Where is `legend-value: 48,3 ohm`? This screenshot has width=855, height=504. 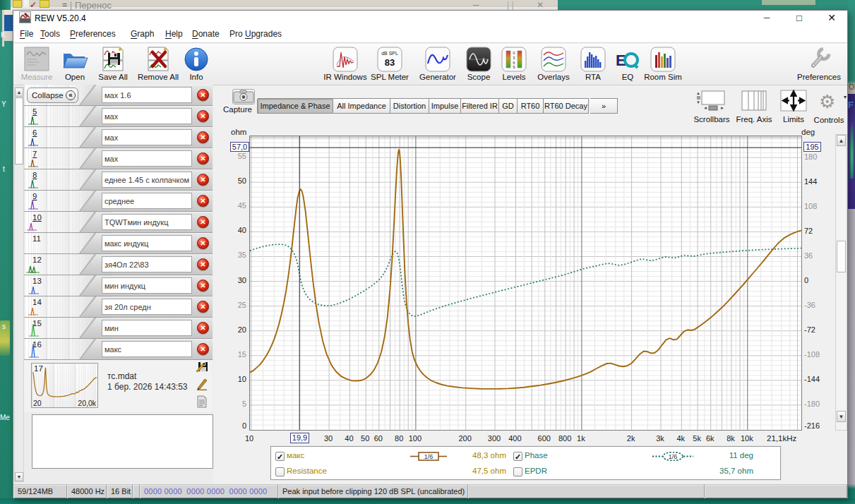
legend-value: 48,3 ohm is located at coordinates (478, 455).